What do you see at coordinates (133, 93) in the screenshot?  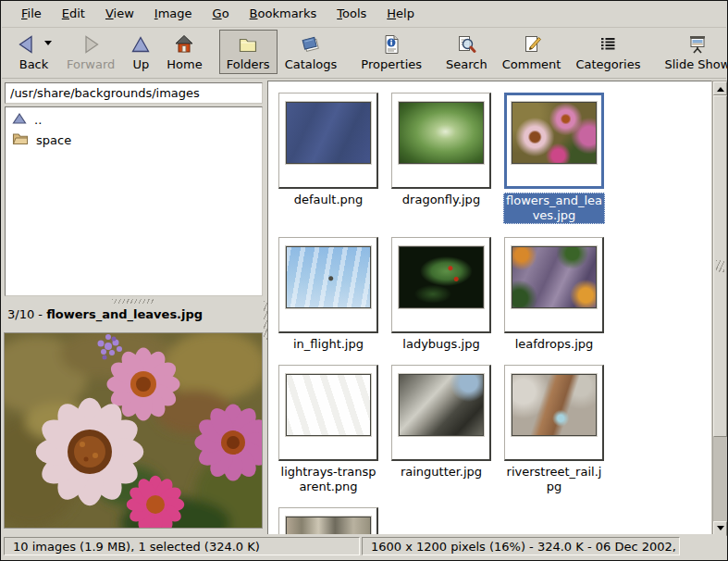 I see `location-input` at bounding box center [133, 93].